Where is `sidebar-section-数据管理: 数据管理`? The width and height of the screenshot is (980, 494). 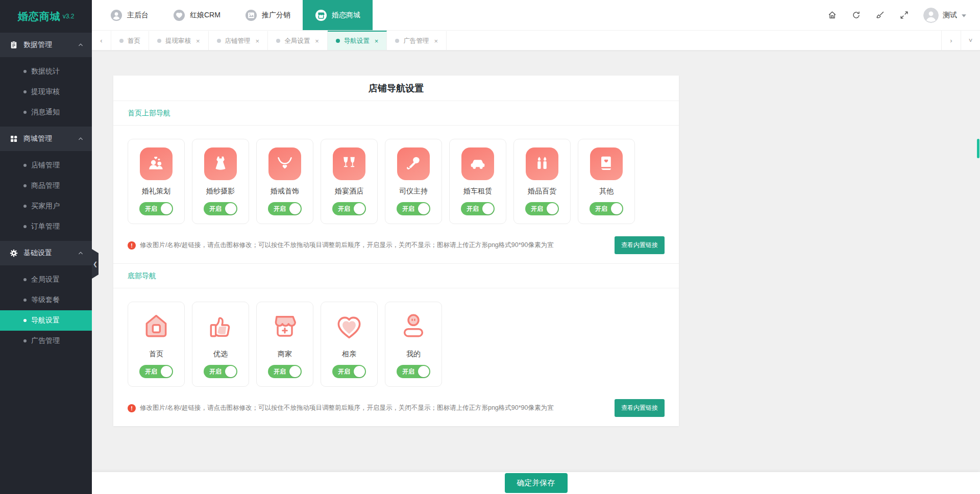 sidebar-section-数据管理: 数据管理 is located at coordinates (46, 45).